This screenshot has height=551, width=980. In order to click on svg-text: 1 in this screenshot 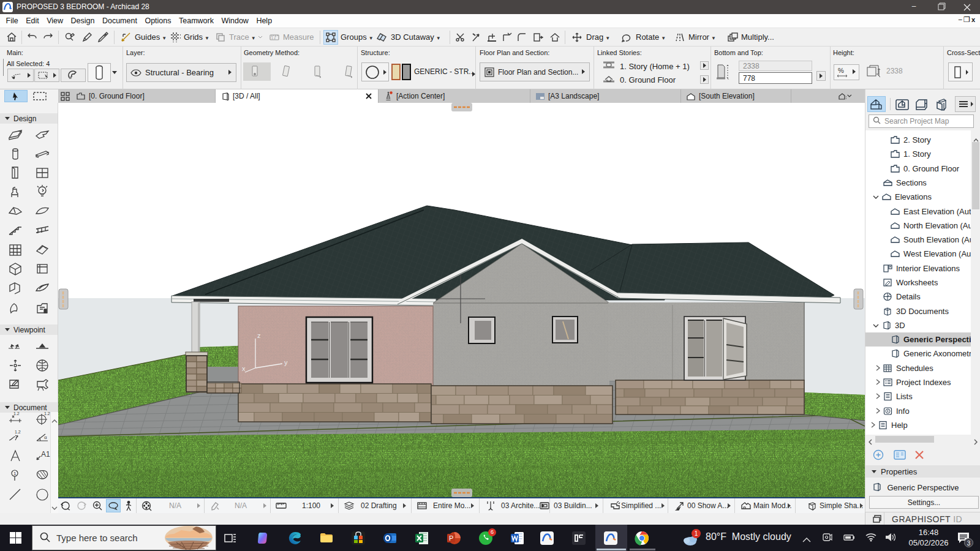, I will do `click(15, 474)`.